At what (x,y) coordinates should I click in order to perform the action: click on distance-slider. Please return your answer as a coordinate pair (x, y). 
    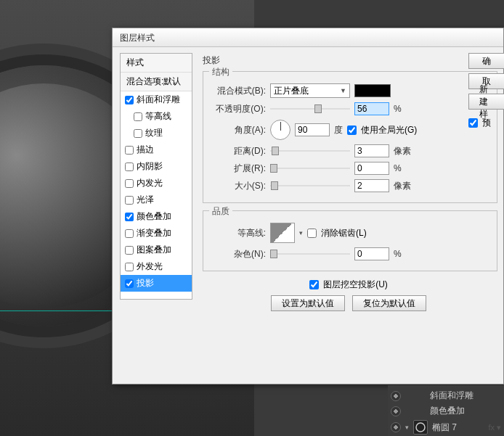
    Looking at the image, I should click on (310, 151).